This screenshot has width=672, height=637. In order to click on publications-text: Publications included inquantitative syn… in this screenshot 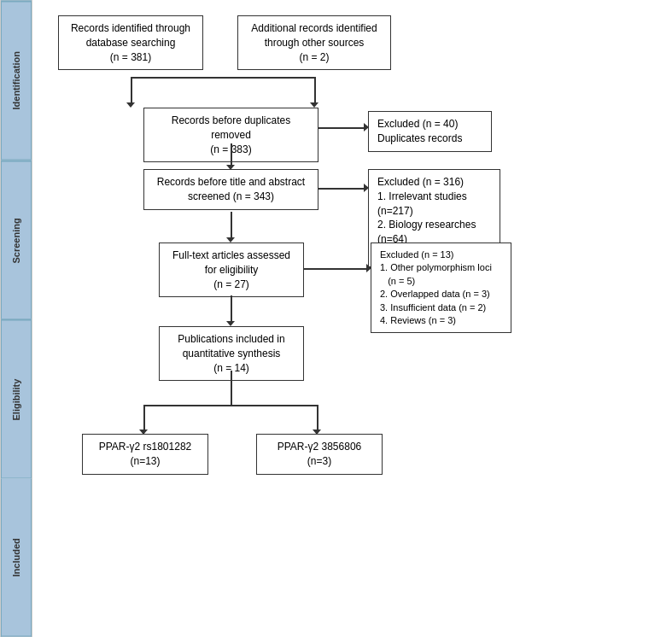, I will do `click(231, 354)`.